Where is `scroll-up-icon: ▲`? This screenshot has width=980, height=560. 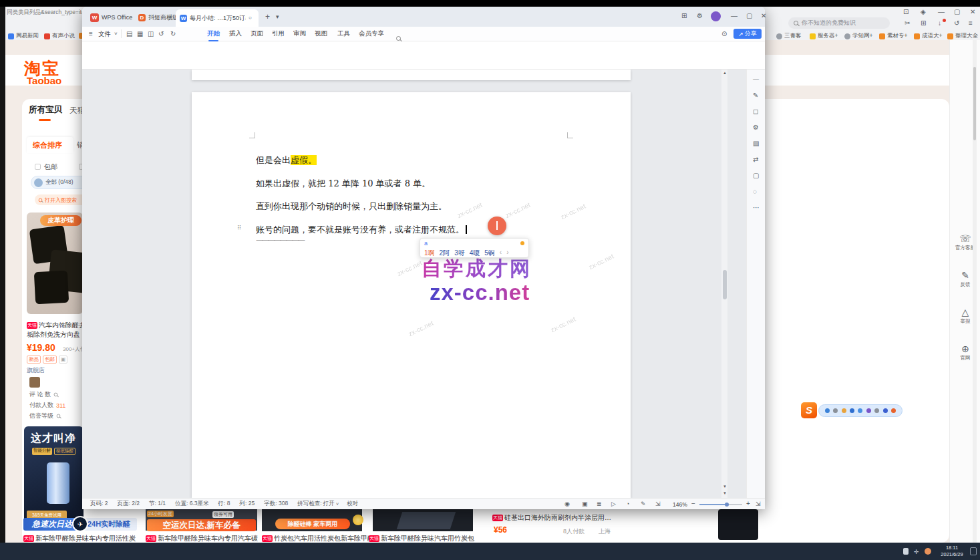
scroll-up-icon: ▲ is located at coordinates (725, 73).